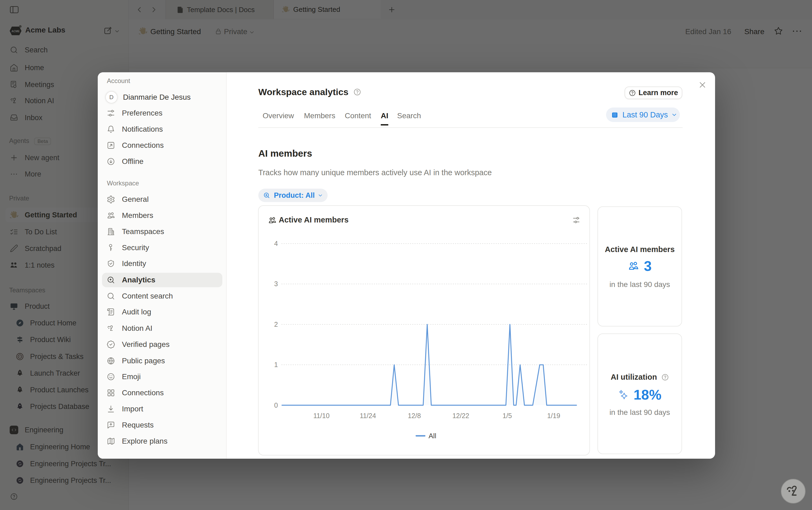 This screenshot has width=812, height=510. What do you see at coordinates (368, 416) in the screenshot?
I see `svg-text: 11/24` at bounding box center [368, 416].